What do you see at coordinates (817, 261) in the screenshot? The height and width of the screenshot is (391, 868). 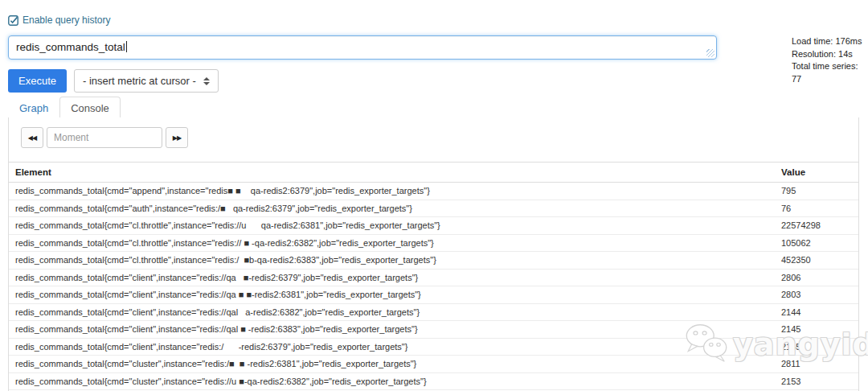 I see `value-cell: 452350` at bounding box center [817, 261].